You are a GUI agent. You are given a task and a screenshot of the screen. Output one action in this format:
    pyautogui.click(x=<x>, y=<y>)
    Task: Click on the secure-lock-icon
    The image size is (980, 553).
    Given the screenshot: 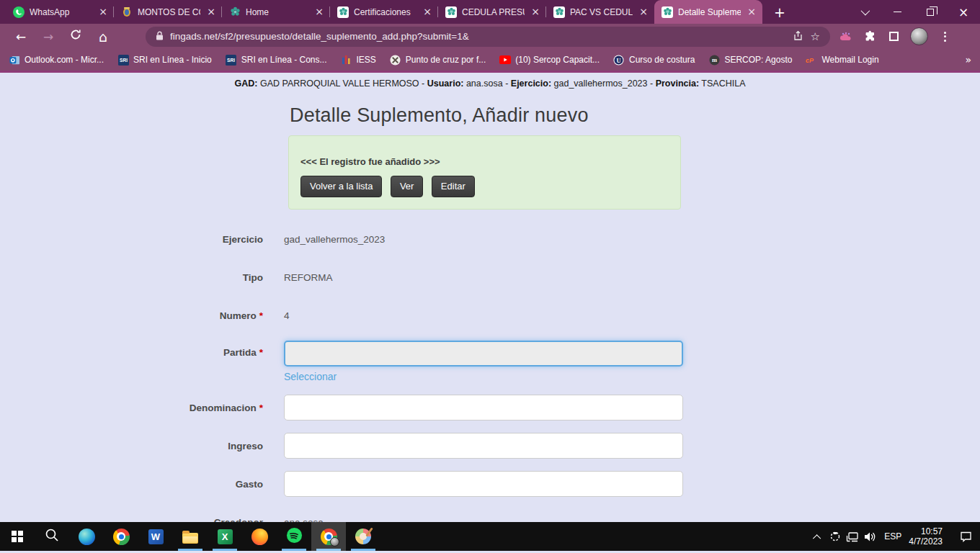 What is the action you would take?
    pyautogui.click(x=160, y=37)
    